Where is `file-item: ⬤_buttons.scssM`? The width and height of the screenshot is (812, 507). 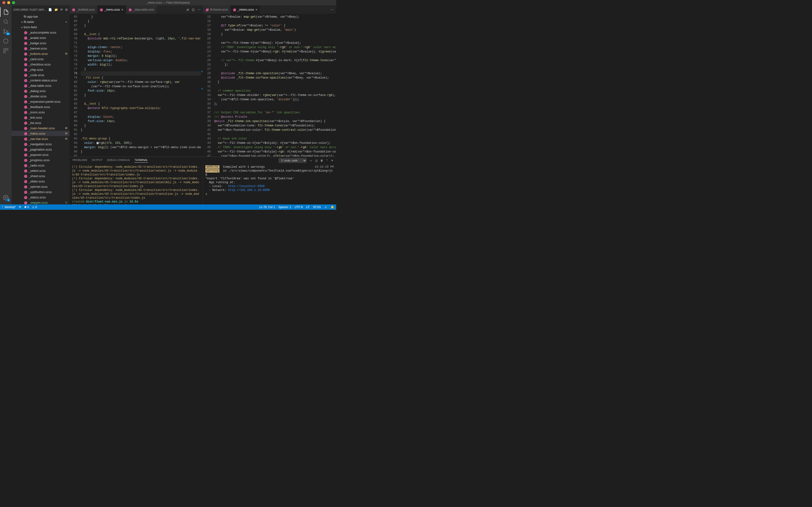 file-item: ⬤_buttons.scssM is located at coordinates (41, 54).